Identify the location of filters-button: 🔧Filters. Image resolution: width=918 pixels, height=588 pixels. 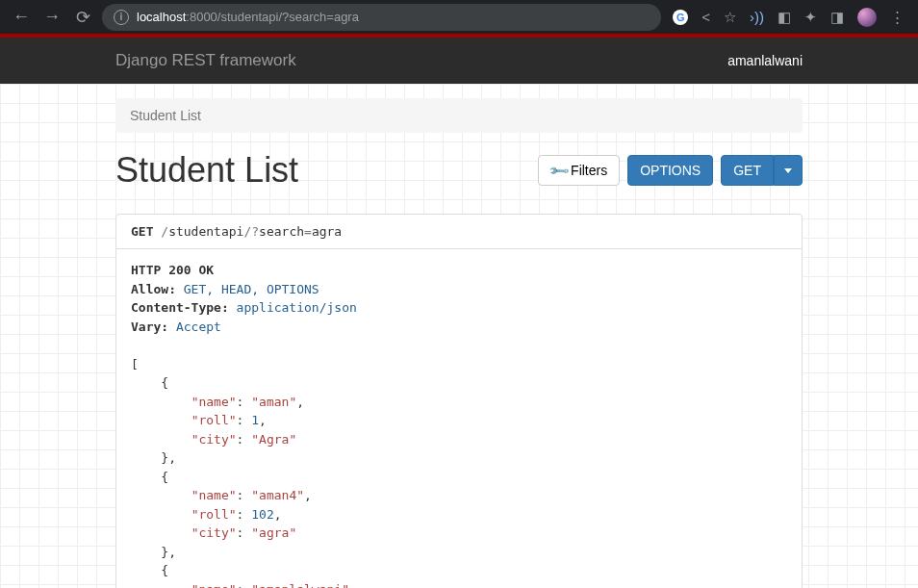
(579, 170).